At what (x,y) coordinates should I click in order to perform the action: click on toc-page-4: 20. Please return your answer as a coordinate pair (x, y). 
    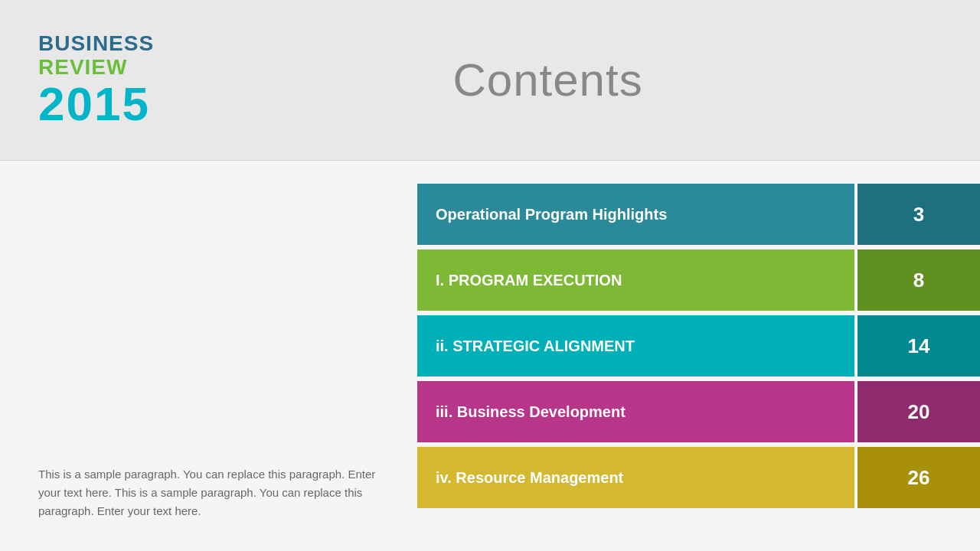
    Looking at the image, I should click on (919, 412).